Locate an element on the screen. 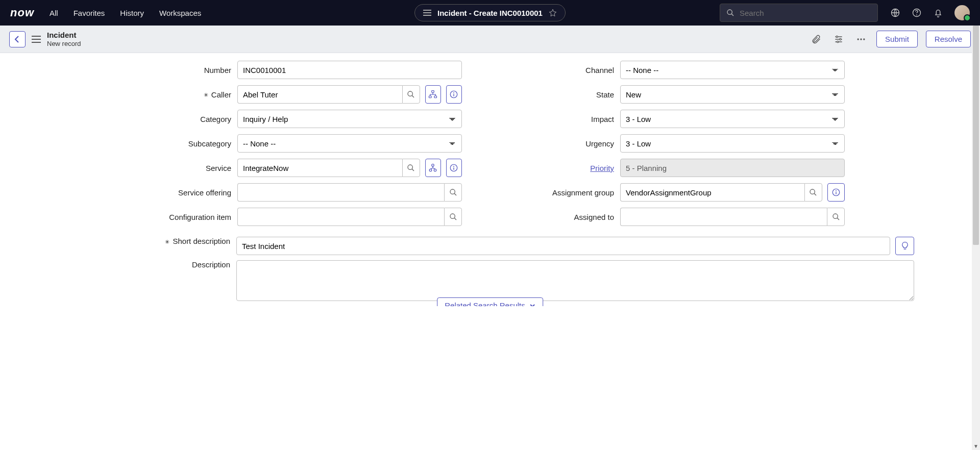  label-urgency: Urgency is located at coordinates (569, 144).